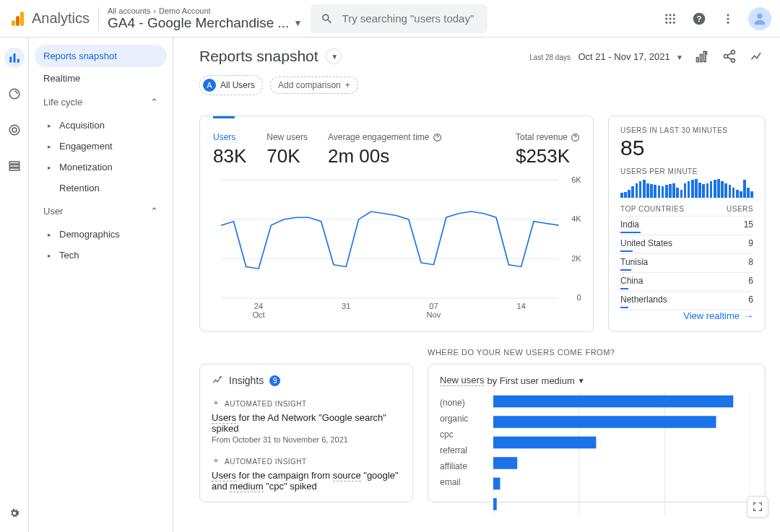  What do you see at coordinates (576, 258) in the screenshot?
I see `svg-text: 2K` at bounding box center [576, 258].